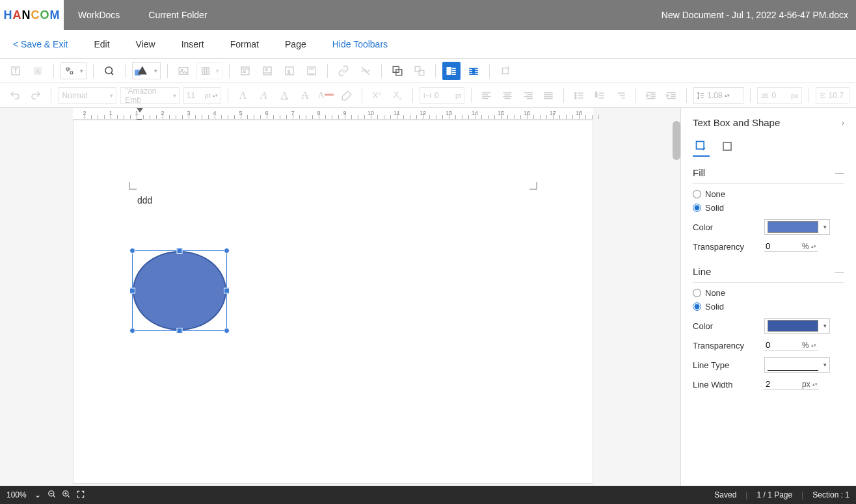 This screenshot has width=856, height=504. What do you see at coordinates (729, 326) in the screenshot?
I see `line-color-label: Color` at bounding box center [729, 326].